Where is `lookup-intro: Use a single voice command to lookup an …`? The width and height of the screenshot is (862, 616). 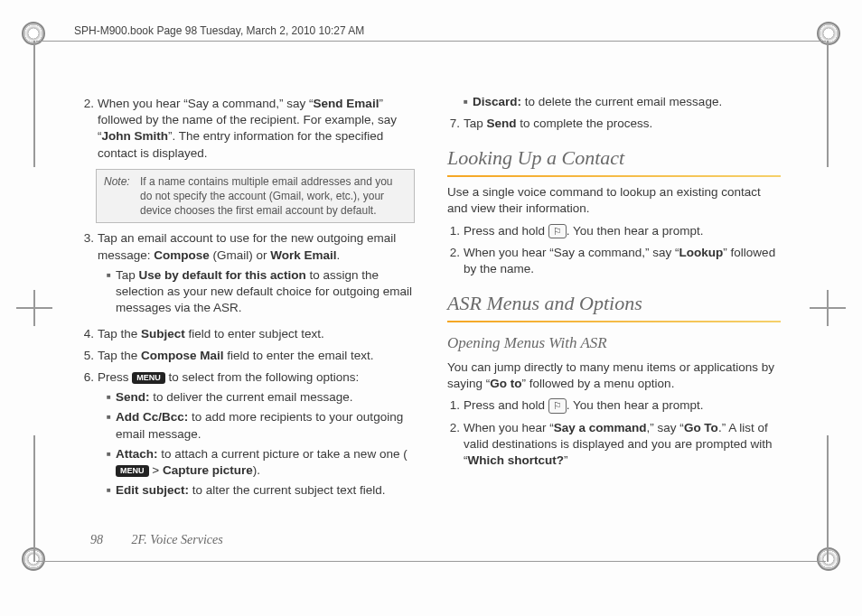
lookup-intro: Use a single voice command to lookup an … is located at coordinates (614, 201).